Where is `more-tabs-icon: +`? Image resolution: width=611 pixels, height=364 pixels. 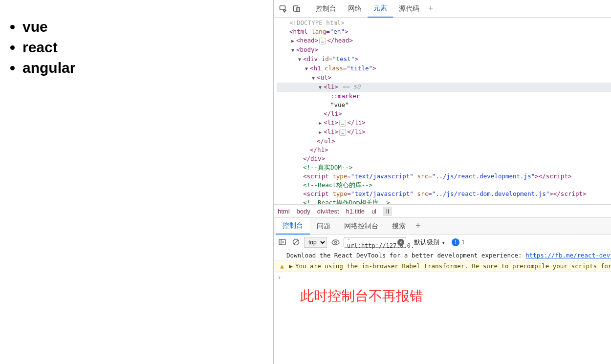 more-tabs-icon: + is located at coordinates (431, 9).